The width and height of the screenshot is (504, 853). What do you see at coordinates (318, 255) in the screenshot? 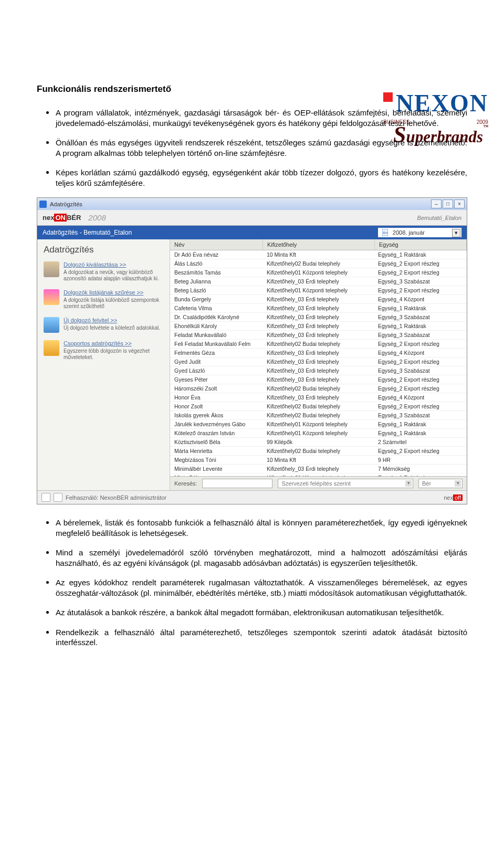
I see `cell-payoffice: 10 Minta Kft` at bounding box center [318, 255].